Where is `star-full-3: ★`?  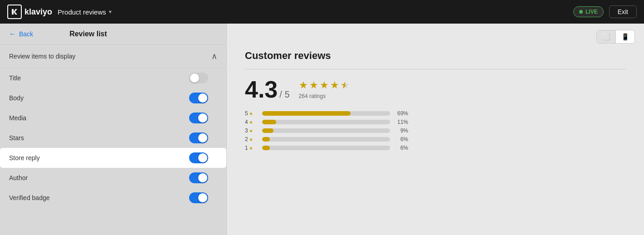
star-full-3: ★ is located at coordinates (335, 85).